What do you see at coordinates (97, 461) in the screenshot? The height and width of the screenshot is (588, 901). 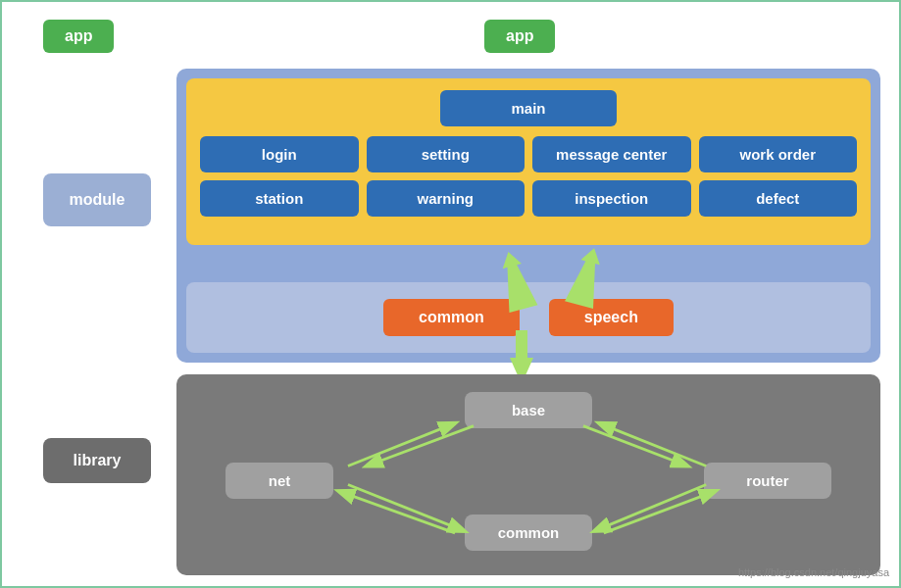 I see `library-label: library` at bounding box center [97, 461].